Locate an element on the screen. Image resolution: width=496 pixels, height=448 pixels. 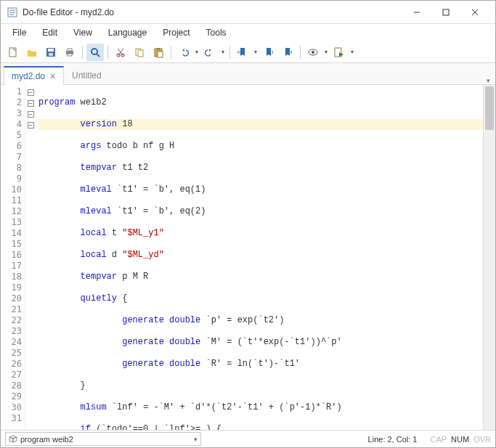
fold-gutter: − − − − is located at coordinates (31, 257).